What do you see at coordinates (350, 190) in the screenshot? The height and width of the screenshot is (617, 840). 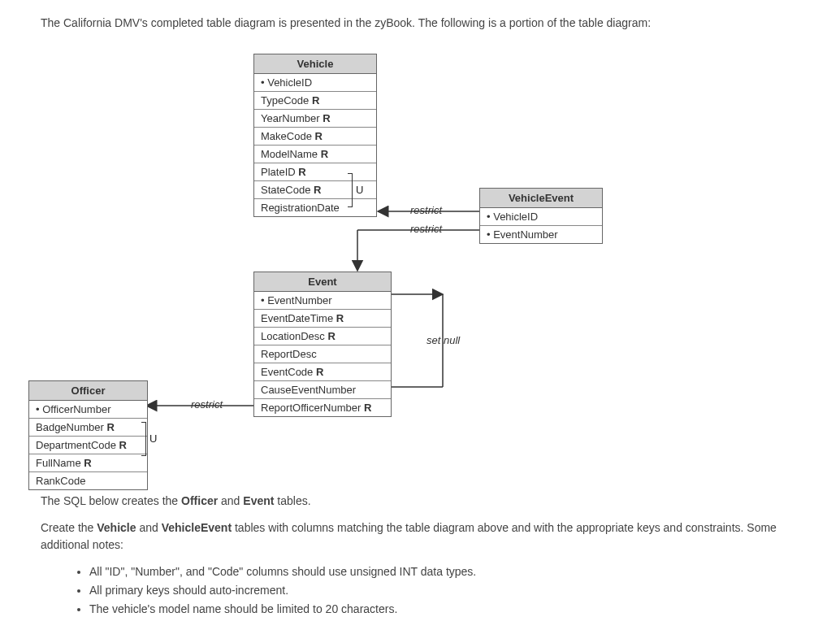 I see `vehicle-unique-bracket` at bounding box center [350, 190].